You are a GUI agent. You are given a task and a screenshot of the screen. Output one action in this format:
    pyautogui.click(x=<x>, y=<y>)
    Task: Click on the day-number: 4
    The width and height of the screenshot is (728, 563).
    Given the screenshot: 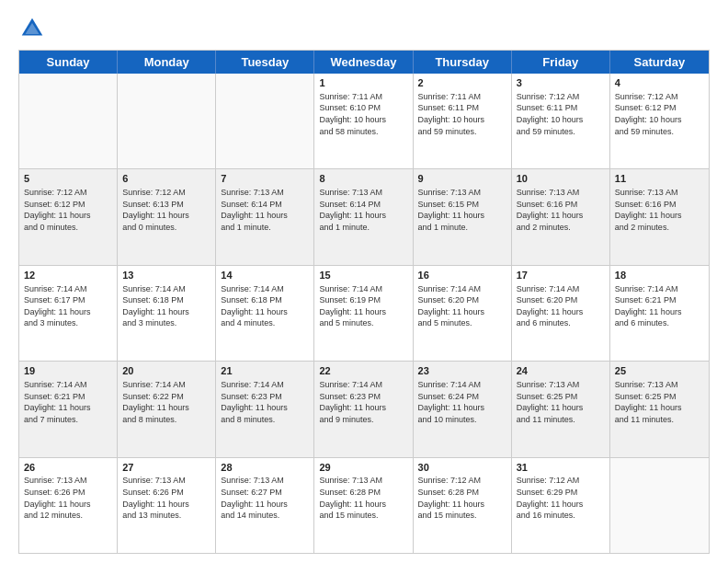 What is the action you would take?
    pyautogui.click(x=660, y=83)
    